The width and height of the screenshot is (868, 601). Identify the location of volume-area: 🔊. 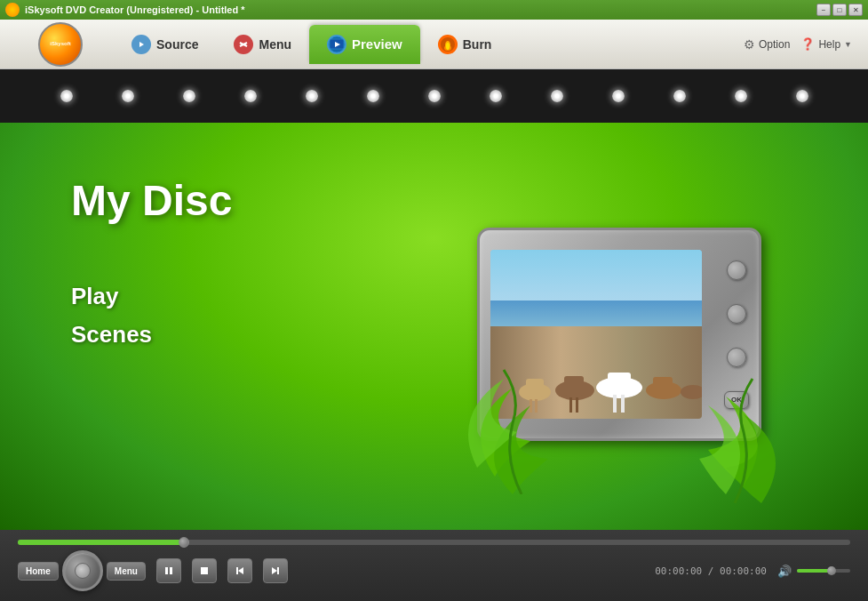
(814, 571).